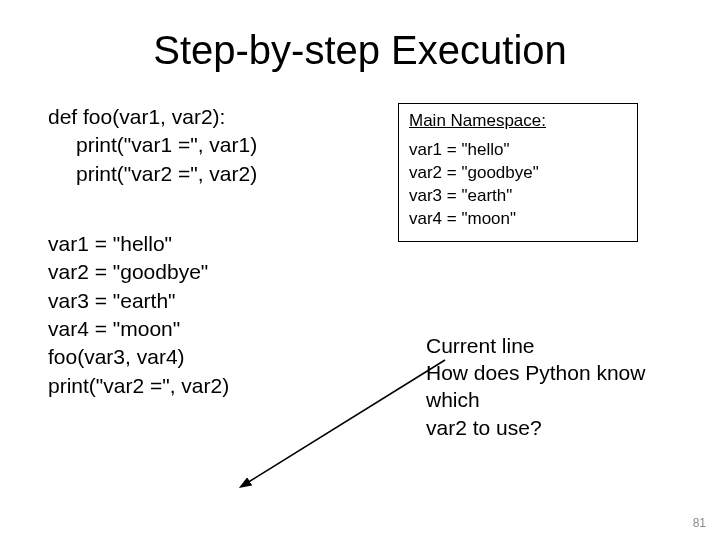 This screenshot has width=720, height=540. What do you see at coordinates (518, 174) in the screenshot?
I see `namespace-entry: var2 = "goodbye"` at bounding box center [518, 174].